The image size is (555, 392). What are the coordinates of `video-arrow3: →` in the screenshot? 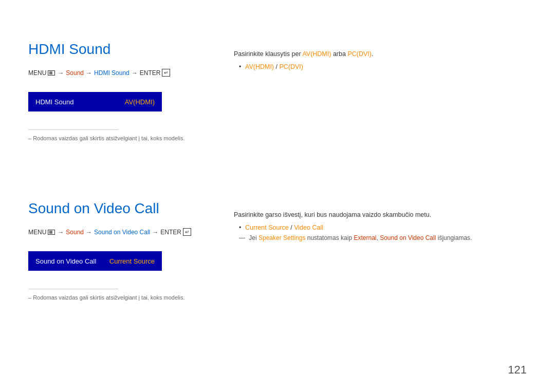 It's located at (155, 232).